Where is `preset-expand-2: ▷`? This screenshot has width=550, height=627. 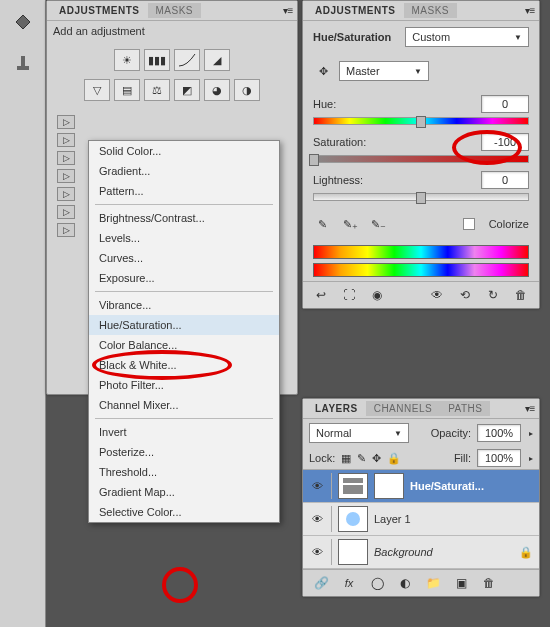 preset-expand-2: ▷ is located at coordinates (66, 140).